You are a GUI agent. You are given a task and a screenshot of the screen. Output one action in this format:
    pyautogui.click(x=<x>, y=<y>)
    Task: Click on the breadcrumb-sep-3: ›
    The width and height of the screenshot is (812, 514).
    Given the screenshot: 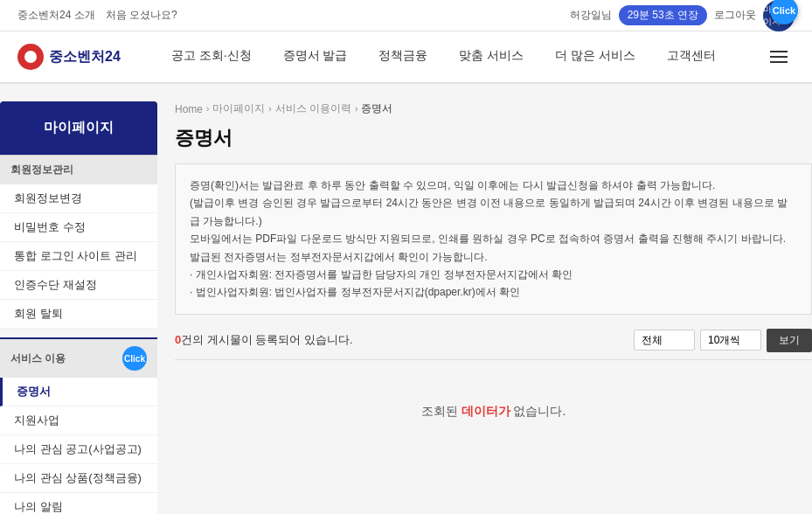 What is the action you would take?
    pyautogui.click(x=357, y=108)
    